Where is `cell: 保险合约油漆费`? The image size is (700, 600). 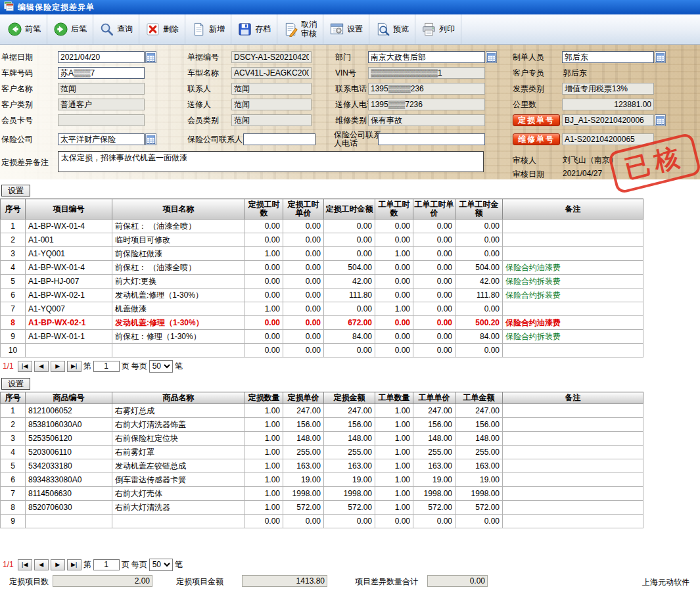 cell: 保险合约油漆费 is located at coordinates (573, 268).